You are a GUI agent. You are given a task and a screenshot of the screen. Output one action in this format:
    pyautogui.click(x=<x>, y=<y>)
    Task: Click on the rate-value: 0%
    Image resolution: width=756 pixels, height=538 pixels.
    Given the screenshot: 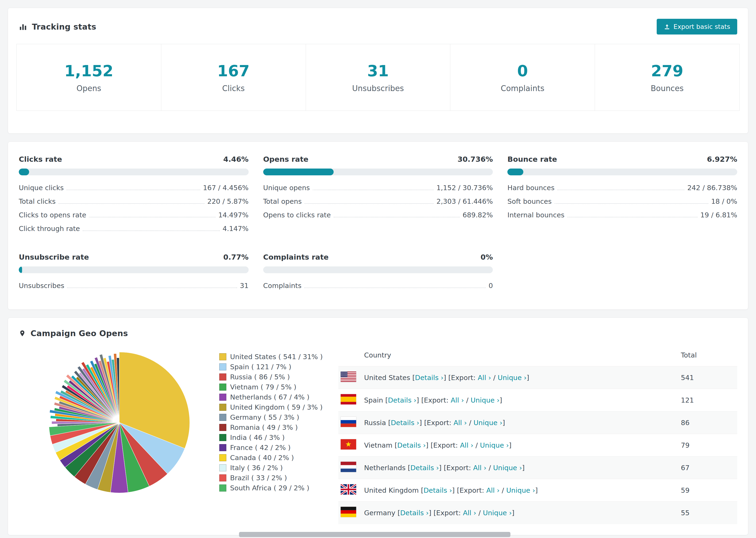 What is the action you would take?
    pyautogui.click(x=487, y=257)
    